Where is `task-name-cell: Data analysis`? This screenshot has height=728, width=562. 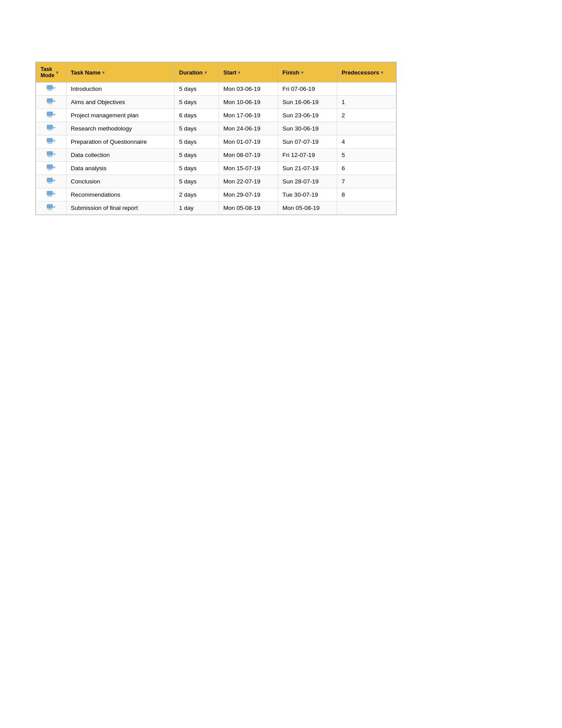
task-name-cell: Data analysis is located at coordinates (120, 168).